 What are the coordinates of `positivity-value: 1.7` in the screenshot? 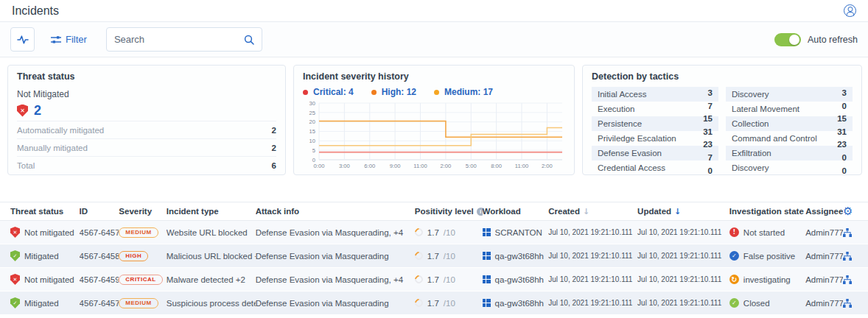 It's located at (433, 233).